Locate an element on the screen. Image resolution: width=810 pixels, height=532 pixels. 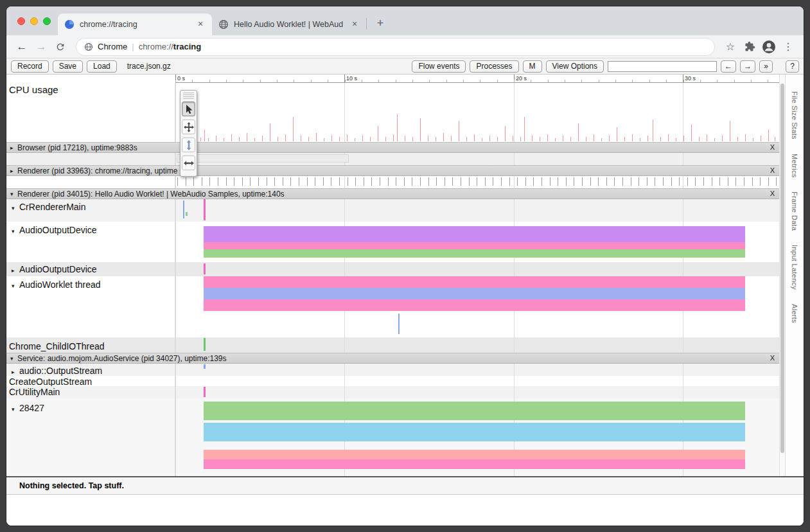
vertical-scrollbar is located at coordinates (782, 275).